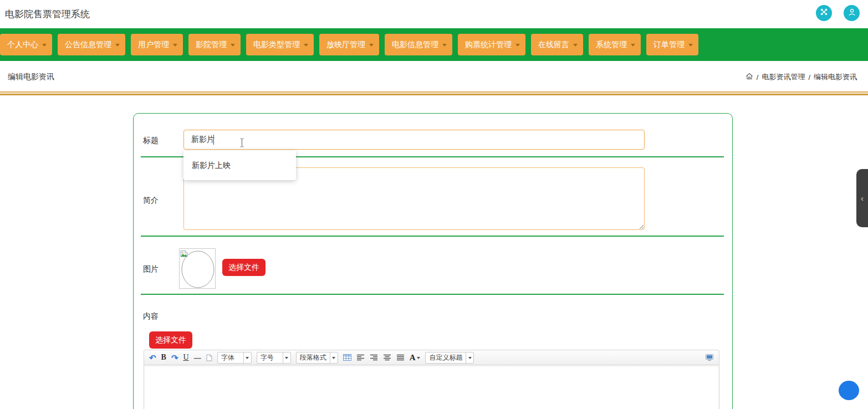 This screenshot has width=868, height=409. I want to click on monitor-icon, so click(709, 357).